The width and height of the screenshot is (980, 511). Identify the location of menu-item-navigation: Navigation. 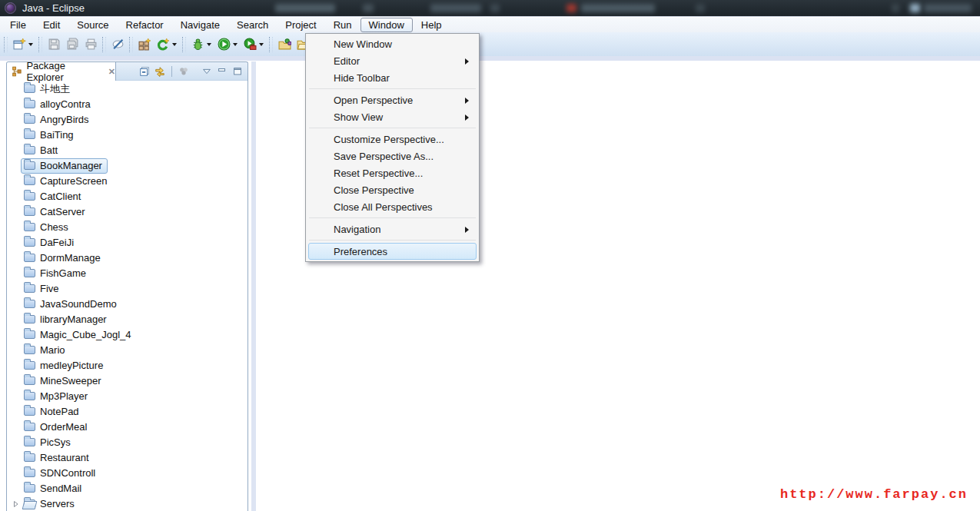
(392, 229).